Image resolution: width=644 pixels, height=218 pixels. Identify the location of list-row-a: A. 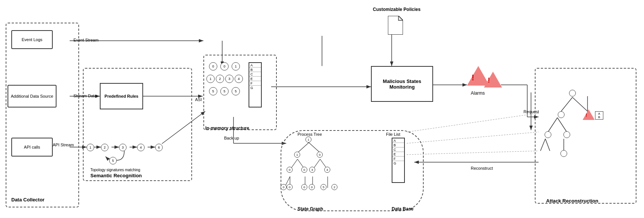
(255, 65).